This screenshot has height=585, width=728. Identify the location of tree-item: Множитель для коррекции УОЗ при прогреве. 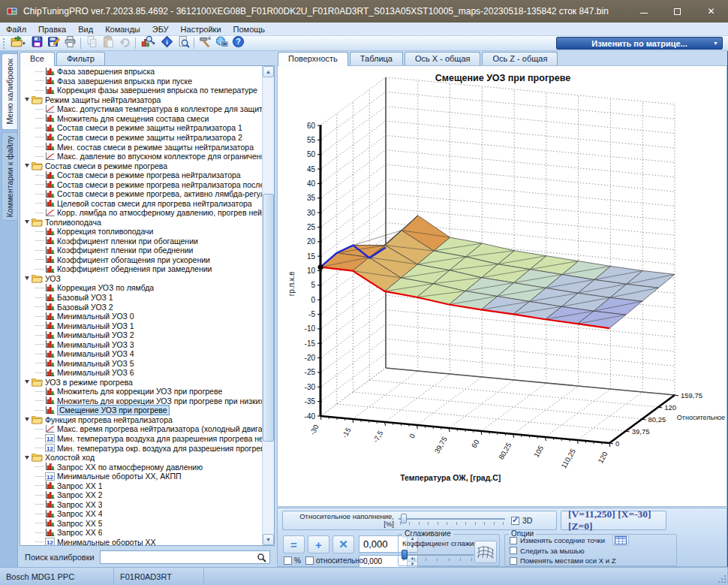
(141, 392).